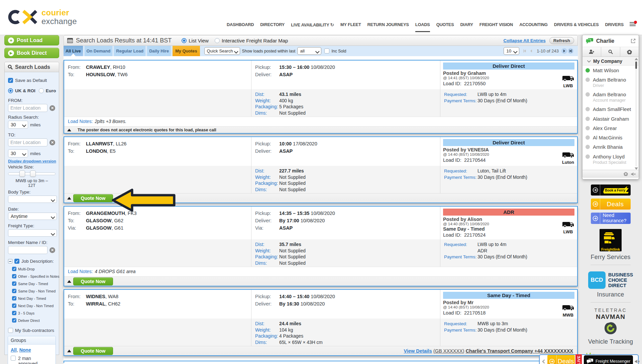 The image size is (642, 364). Describe the element at coordinates (327, 51) in the screenshot. I see `inc-sold-checkbox` at that location.